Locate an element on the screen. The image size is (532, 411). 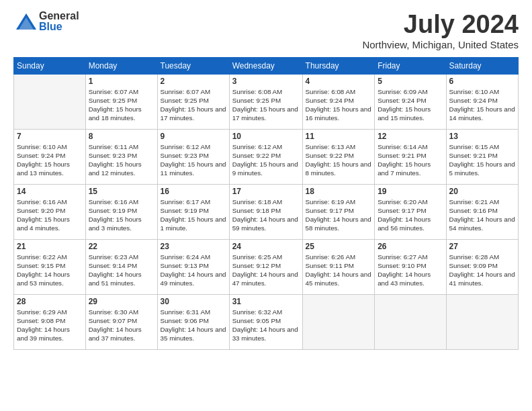
logo: General Blue is located at coordinates (46, 24).